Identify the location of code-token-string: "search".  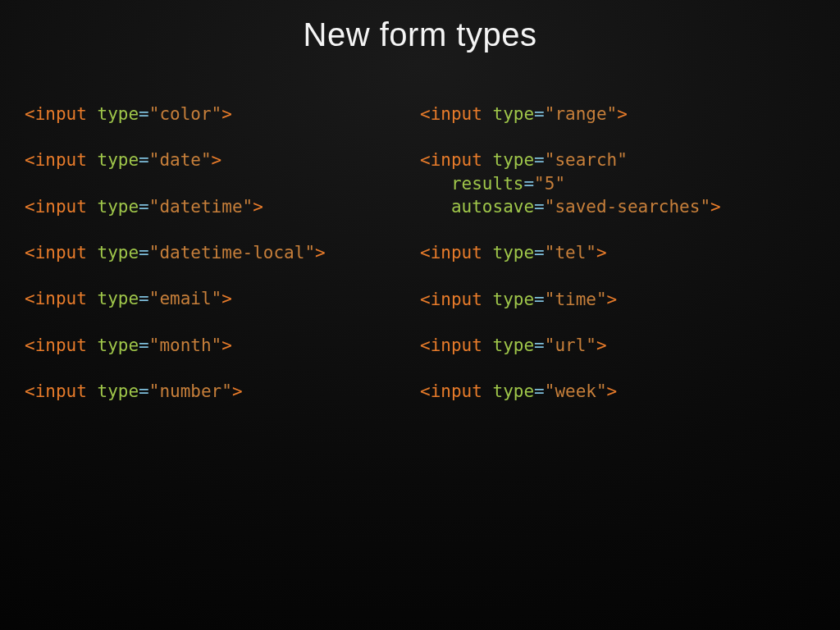
(586, 160).